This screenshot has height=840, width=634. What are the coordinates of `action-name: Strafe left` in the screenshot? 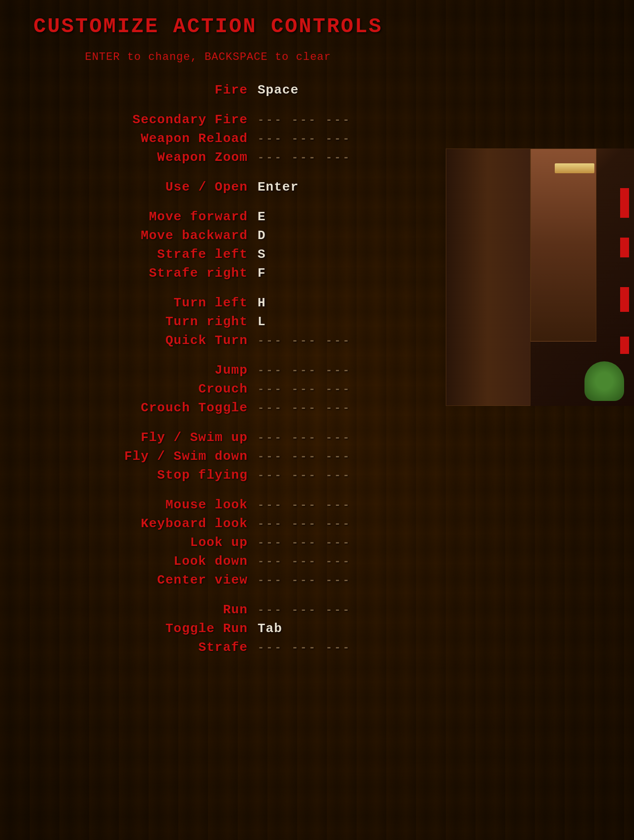 It's located at (139, 254).